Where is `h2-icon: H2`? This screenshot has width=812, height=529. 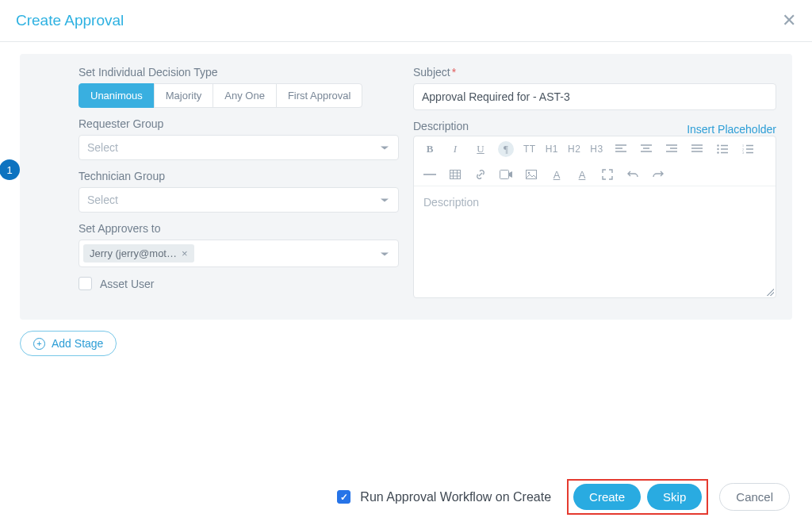
h2-icon: H2 is located at coordinates (574, 149).